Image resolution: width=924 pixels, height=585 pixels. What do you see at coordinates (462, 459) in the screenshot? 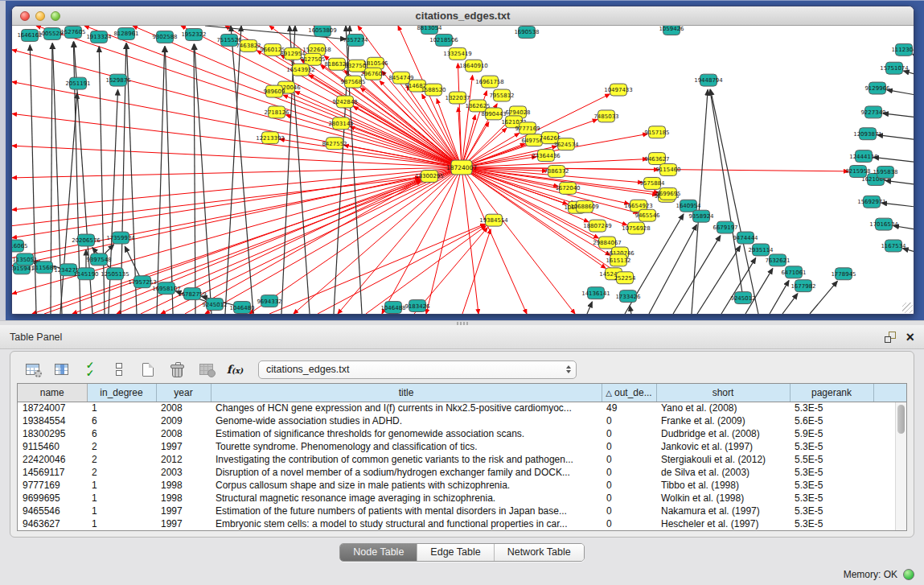
I see `table-row: 2242004622012Investigating the contribut…` at bounding box center [462, 459].